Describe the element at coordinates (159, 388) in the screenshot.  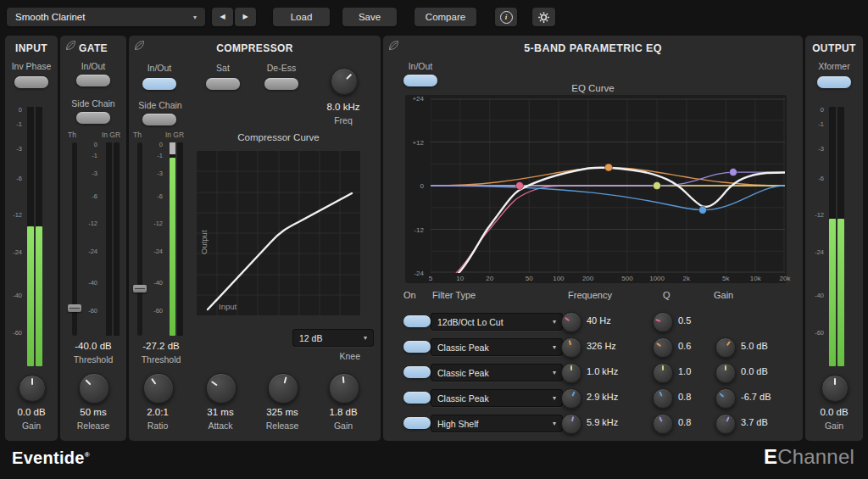
I see `ratio-knob` at that location.